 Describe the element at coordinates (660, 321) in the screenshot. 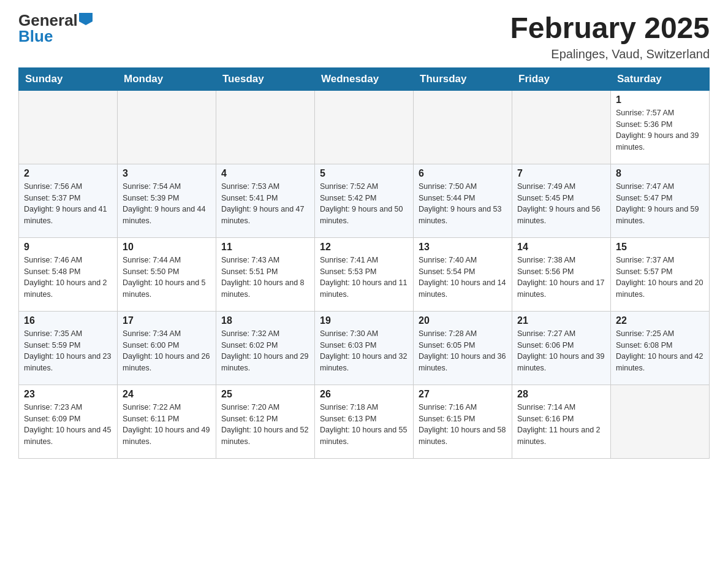

I see `day-number: 22` at that location.